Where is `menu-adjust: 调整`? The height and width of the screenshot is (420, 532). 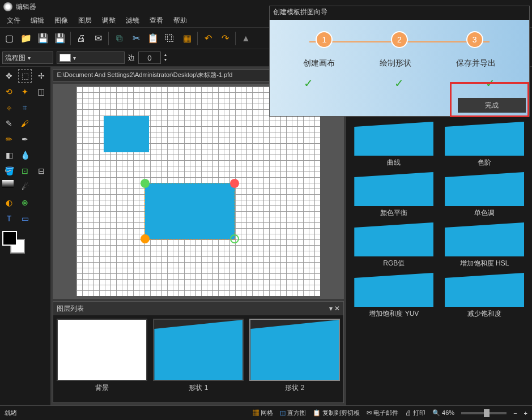 menu-adjust: 调整 is located at coordinates (109, 20).